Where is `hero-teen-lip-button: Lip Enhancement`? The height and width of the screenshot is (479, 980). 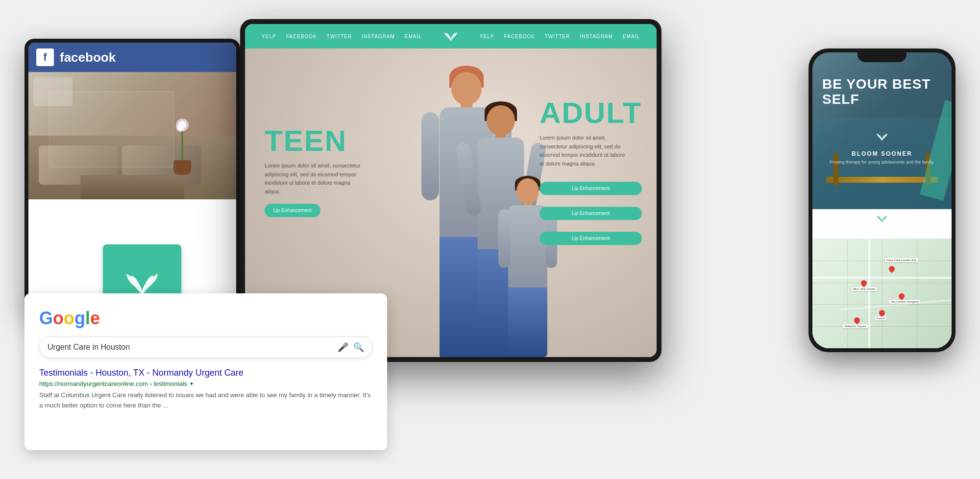
hero-teen-lip-button: Lip Enhancement is located at coordinates (293, 211).